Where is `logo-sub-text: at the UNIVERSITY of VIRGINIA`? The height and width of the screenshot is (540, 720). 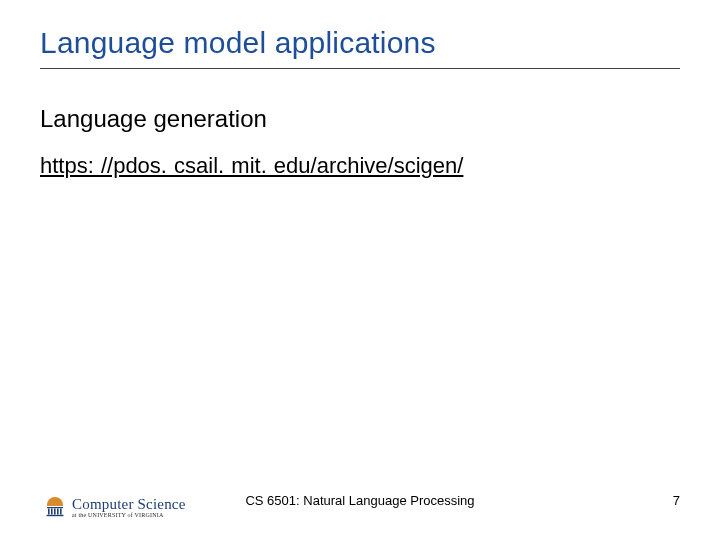 logo-sub-text: at the UNIVERSITY of VIRGINIA is located at coordinates (129, 515).